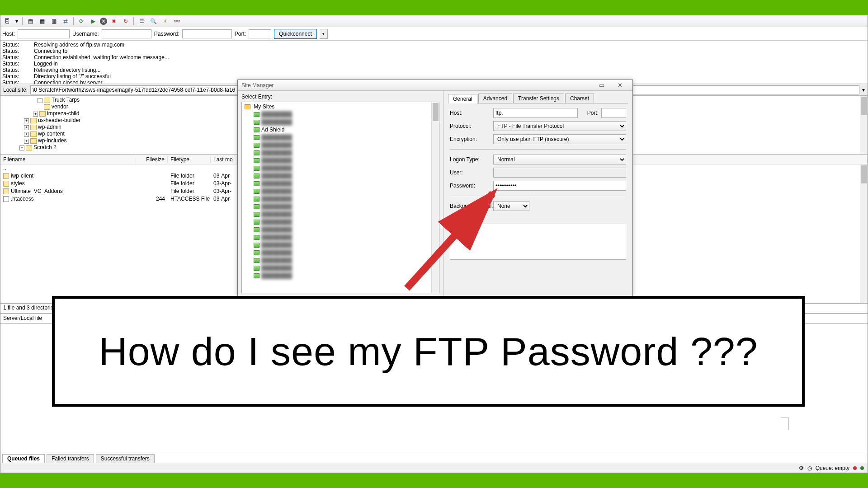 Image resolution: width=868 pixels, height=488 pixels. What do you see at coordinates (86, 34) in the screenshot?
I see `username-label: Username:` at bounding box center [86, 34].